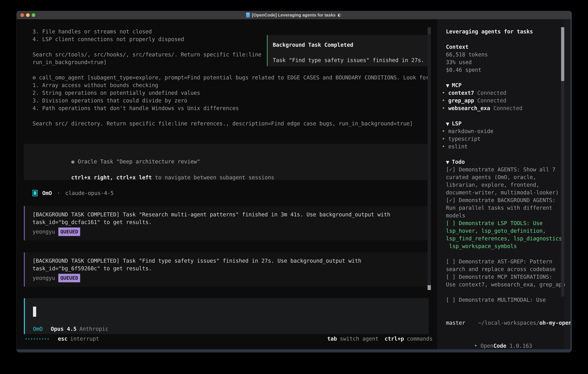 The width and height of the screenshot is (588, 374). Describe the element at coordinates (467, 62) in the screenshot. I see `context-stat-line: 33% used` at that location.